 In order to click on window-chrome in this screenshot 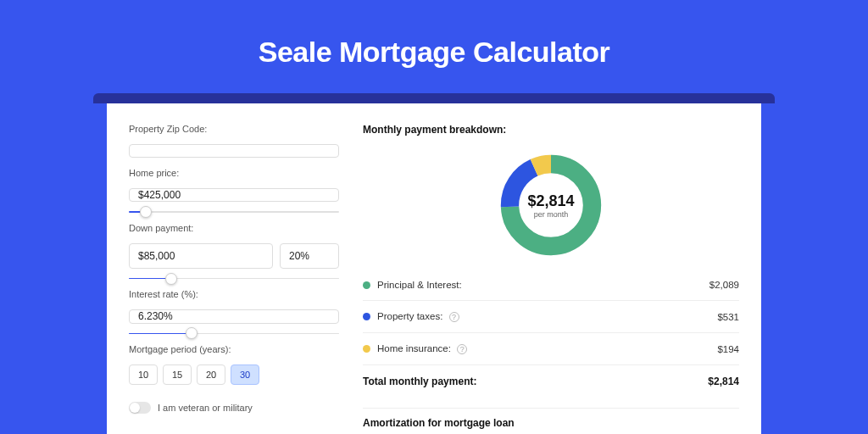, I will do `click(434, 98)`.